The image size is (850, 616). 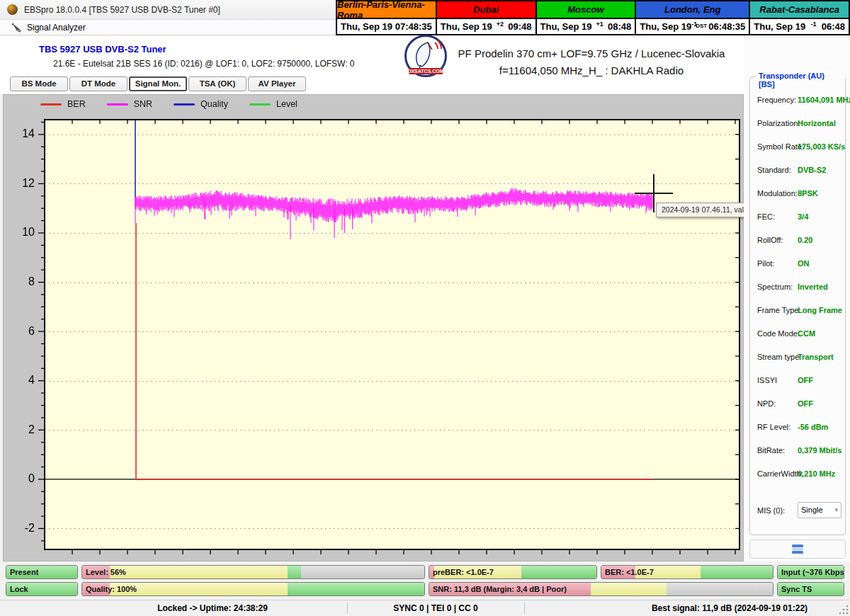 What do you see at coordinates (799, 27) in the screenshot?
I see `clock-datetime: Thu, Sep 19-106:48` at bounding box center [799, 27].